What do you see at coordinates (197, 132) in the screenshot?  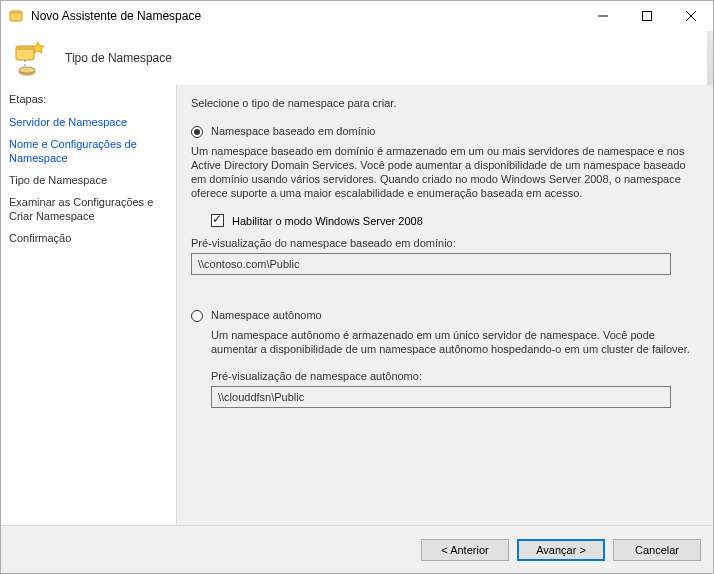 I see `radio-domain-based` at bounding box center [197, 132].